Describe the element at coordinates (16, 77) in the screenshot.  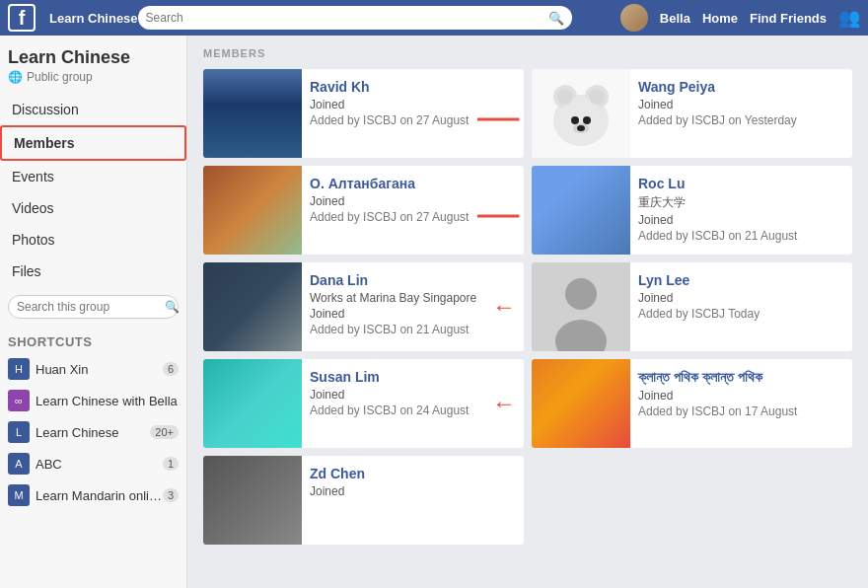
I see `globe-icon: 🌐` at that location.